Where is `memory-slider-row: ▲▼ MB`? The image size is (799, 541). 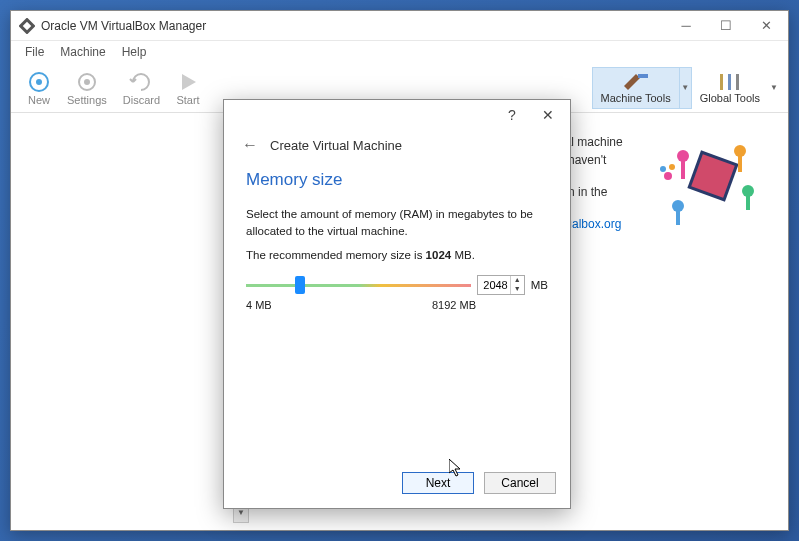
memory-slider-row: ▲▼ MB is located at coordinates (397, 285).